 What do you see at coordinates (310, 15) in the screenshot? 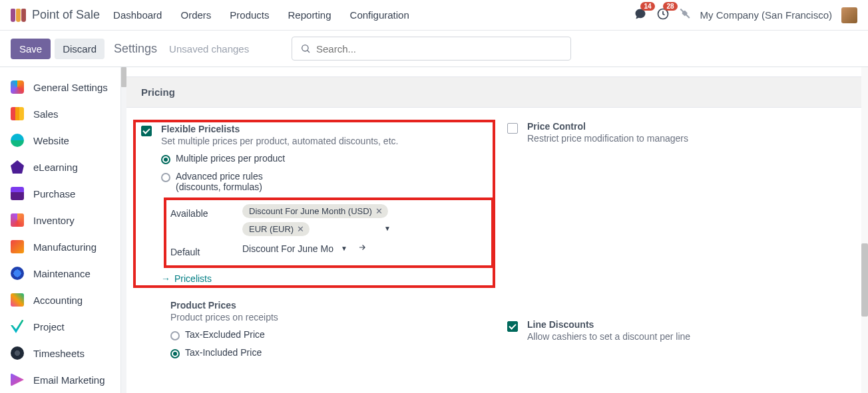
I see `nav-reporting: Reporting` at bounding box center [310, 15].